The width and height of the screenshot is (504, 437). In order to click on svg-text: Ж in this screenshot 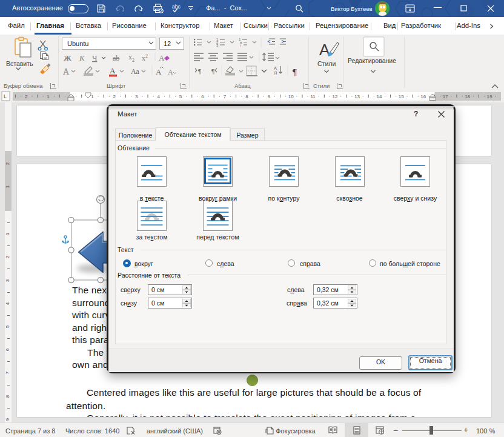, I will do `click(68, 58)`.